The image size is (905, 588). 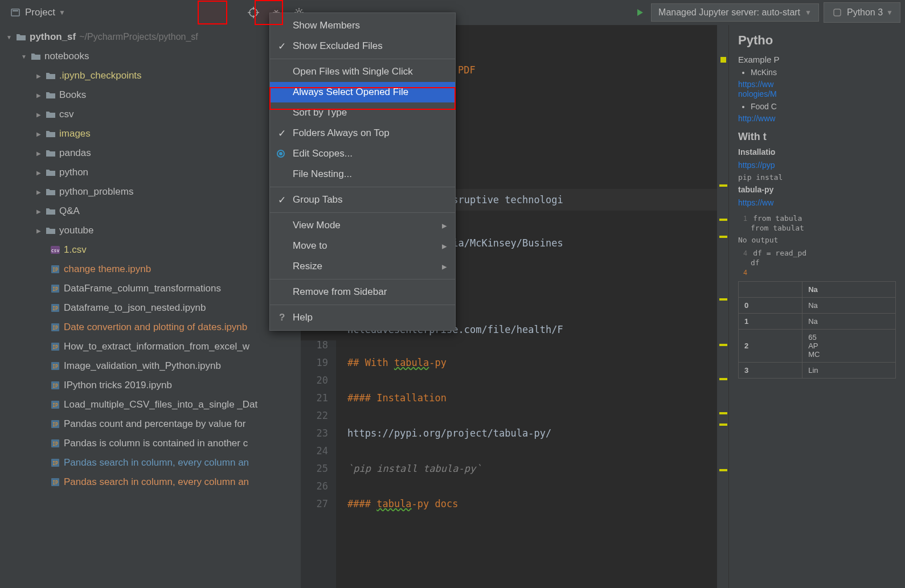 What do you see at coordinates (755, 263) in the screenshot?
I see `preview-code: df` at bounding box center [755, 263].